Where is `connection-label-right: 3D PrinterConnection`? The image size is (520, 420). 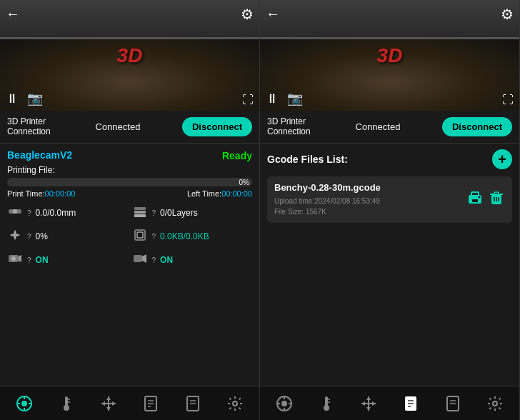
connection-label-right: 3D PrinterConnection is located at coordinates (290, 127).